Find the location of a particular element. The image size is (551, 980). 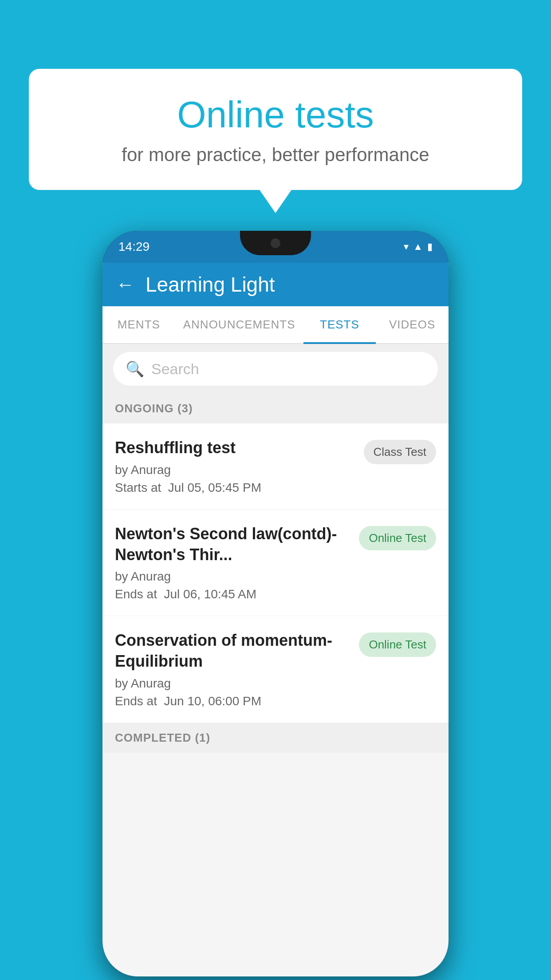

search-input: Search is located at coordinates (175, 369).